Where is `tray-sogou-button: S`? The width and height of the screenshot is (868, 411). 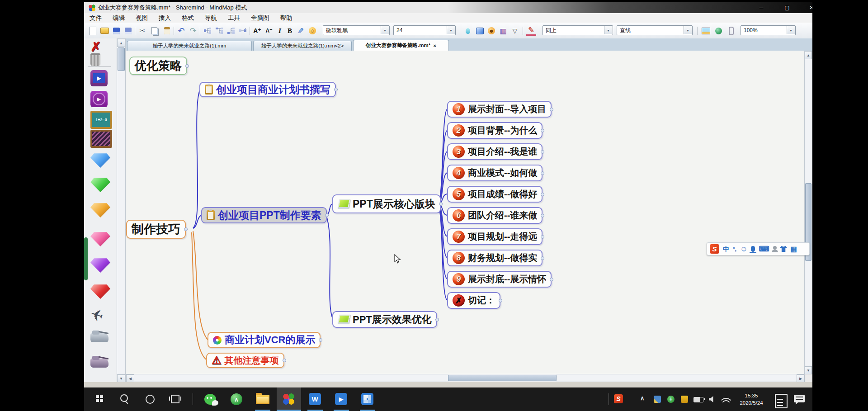 tray-sogou-button: S is located at coordinates (618, 399).